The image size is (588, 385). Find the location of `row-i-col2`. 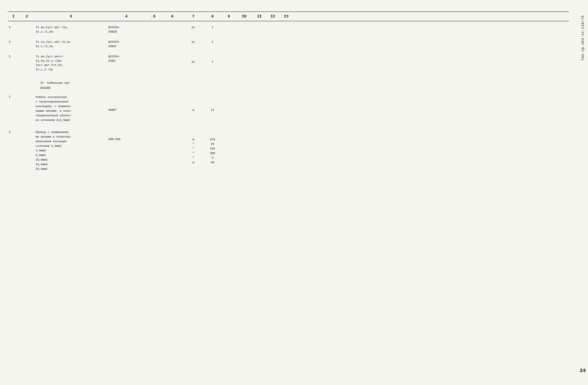

row-i-col2 is located at coordinates (27, 95).